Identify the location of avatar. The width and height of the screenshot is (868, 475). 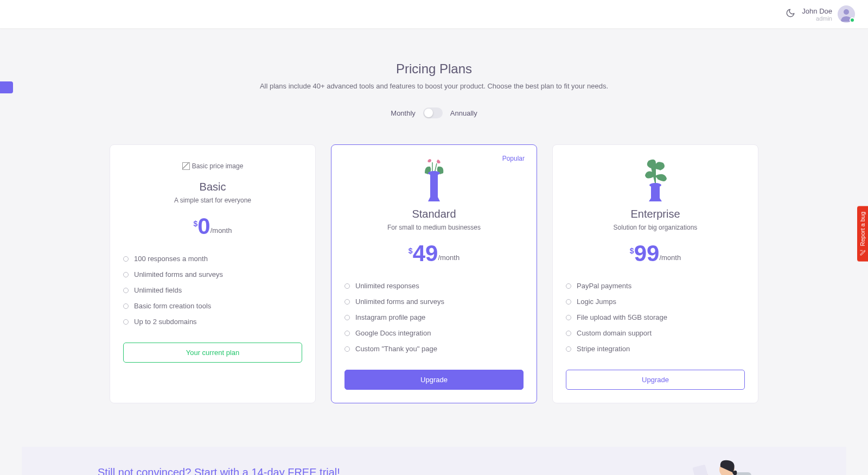
(846, 14).